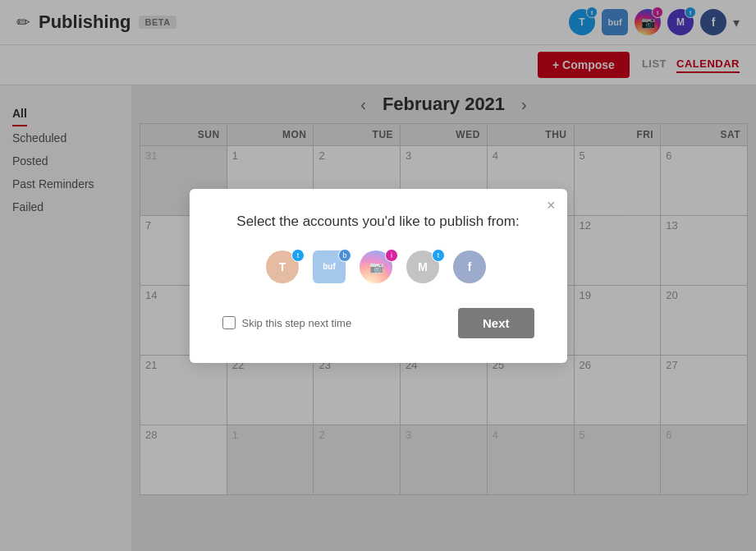  What do you see at coordinates (378, 324) in the screenshot?
I see `modal-footer: Skip this step next time Next` at bounding box center [378, 324].